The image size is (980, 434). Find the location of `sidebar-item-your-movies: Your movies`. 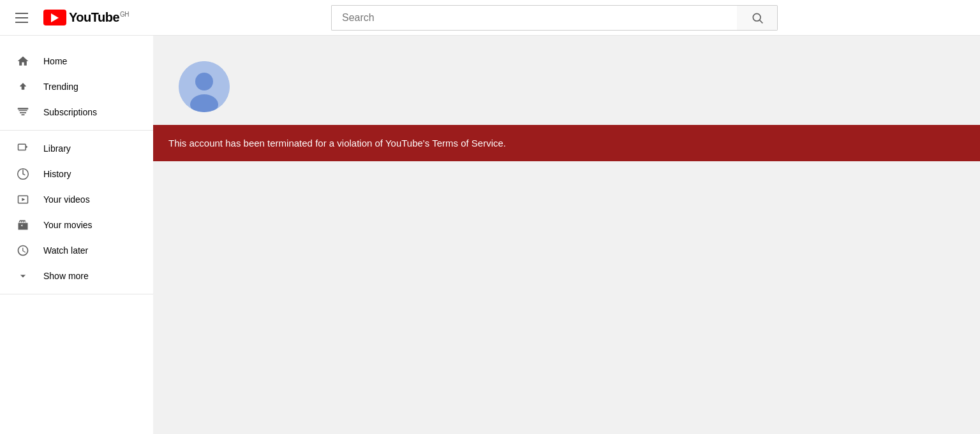

sidebar-item-your-movies: Your movies is located at coordinates (77, 225).